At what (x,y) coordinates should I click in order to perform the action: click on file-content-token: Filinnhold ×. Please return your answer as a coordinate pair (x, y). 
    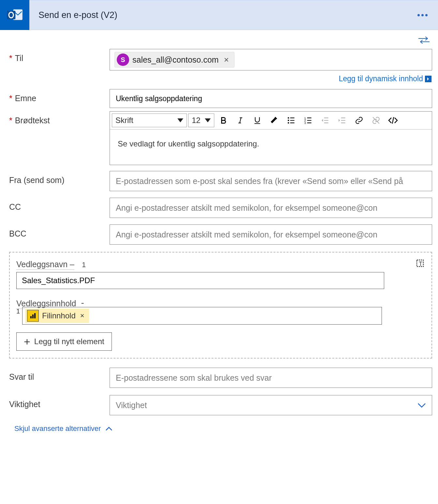
    Looking at the image, I should click on (57, 316).